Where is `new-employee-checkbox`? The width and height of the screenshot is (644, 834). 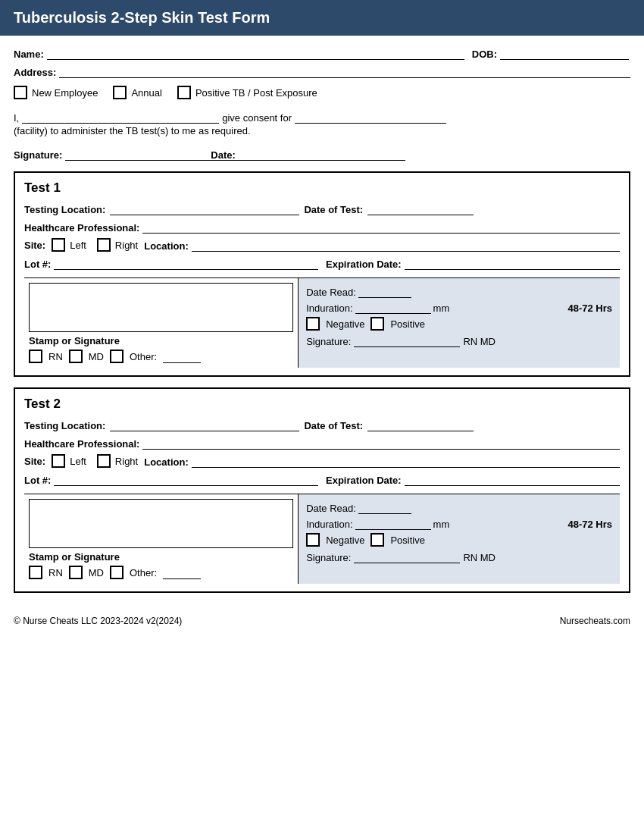
new-employee-checkbox is located at coordinates (20, 92).